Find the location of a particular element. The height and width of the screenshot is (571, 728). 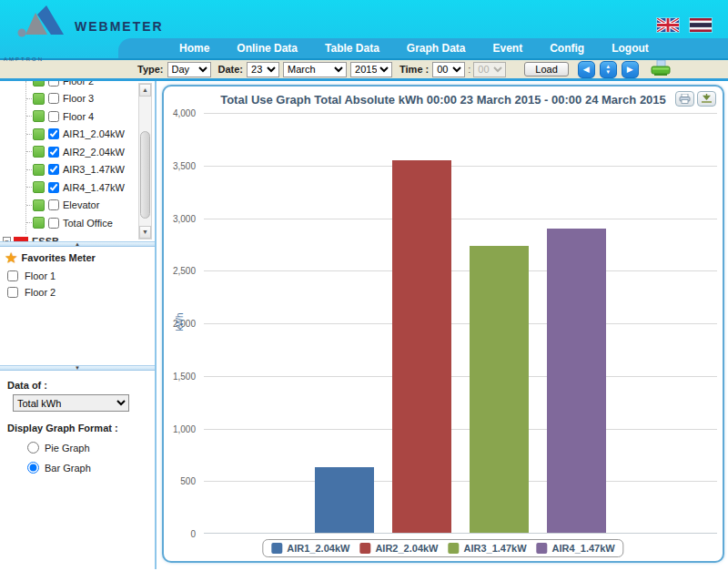

format-option-pie-graph: Pie Graph is located at coordinates (87, 448).